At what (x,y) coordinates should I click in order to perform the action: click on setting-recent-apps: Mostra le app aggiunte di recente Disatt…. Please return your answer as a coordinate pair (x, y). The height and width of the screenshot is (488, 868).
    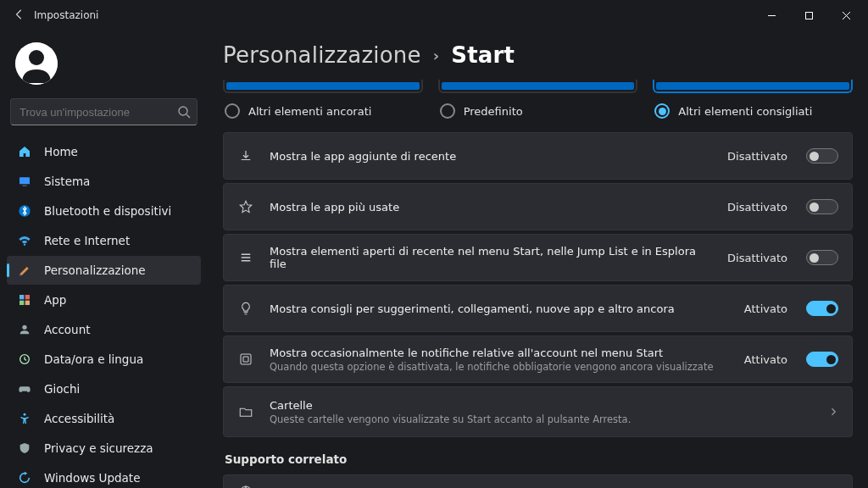
    Looking at the image, I should click on (537, 156).